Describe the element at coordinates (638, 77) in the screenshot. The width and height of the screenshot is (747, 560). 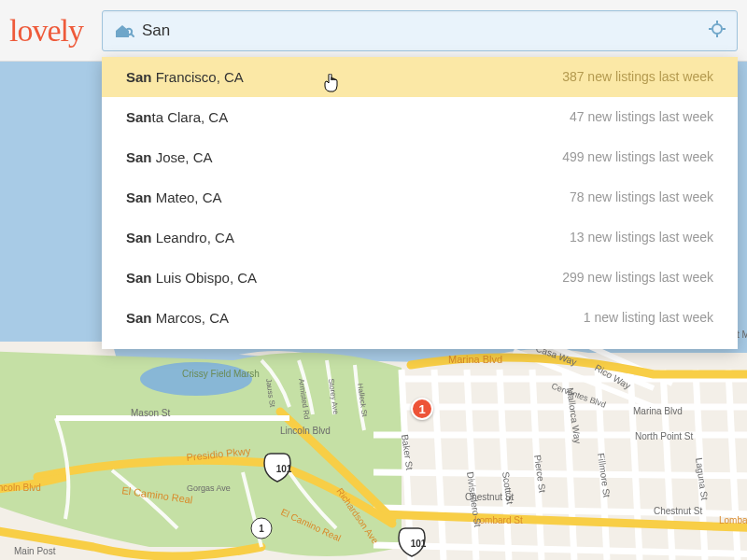
I see `suggestion-meta: 387 new listings last week` at that location.